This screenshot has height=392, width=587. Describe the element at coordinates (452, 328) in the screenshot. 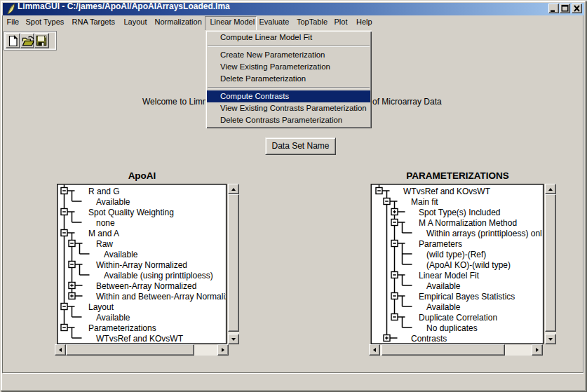

I see `svg-text: No duplicates` at that location.